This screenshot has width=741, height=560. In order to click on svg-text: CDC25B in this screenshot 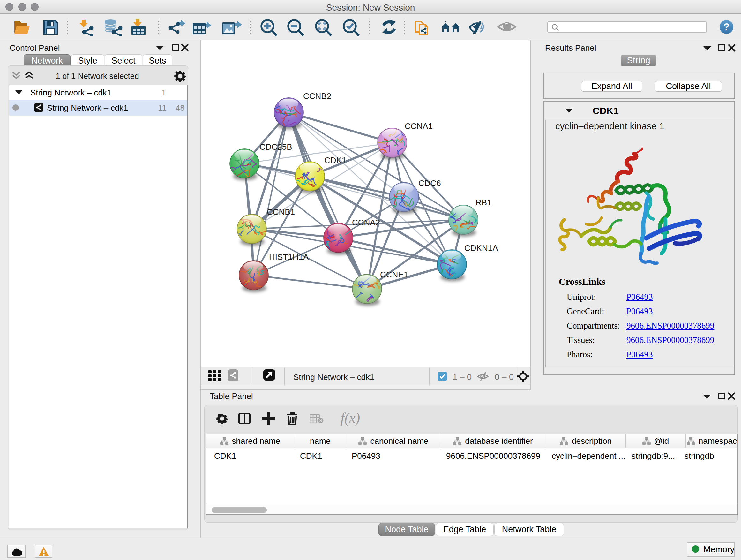, I will do `click(276, 147)`.